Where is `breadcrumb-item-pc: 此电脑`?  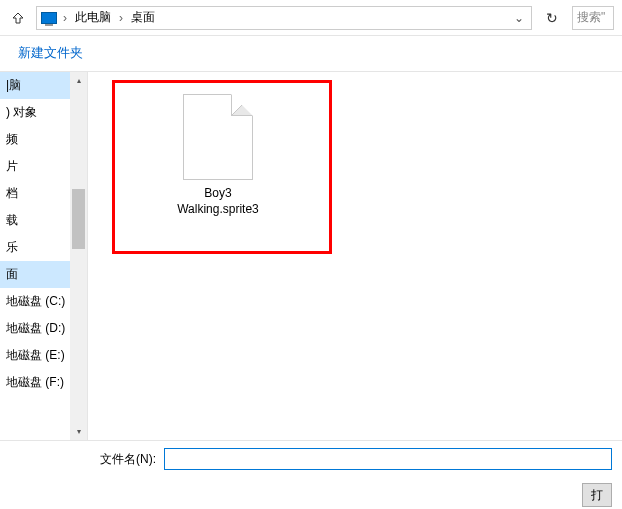 breadcrumb-item-pc: 此电脑 is located at coordinates (93, 18).